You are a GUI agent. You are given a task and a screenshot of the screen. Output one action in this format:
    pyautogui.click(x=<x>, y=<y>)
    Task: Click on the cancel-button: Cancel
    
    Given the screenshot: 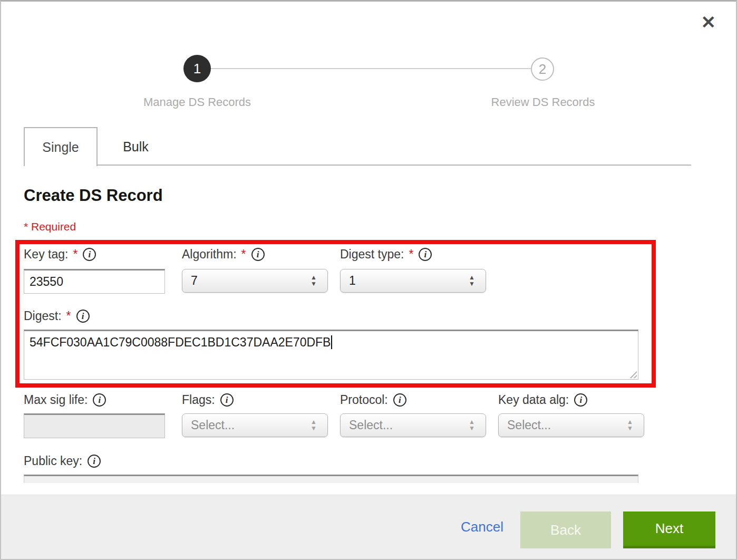 What is the action you would take?
    pyautogui.click(x=482, y=527)
    